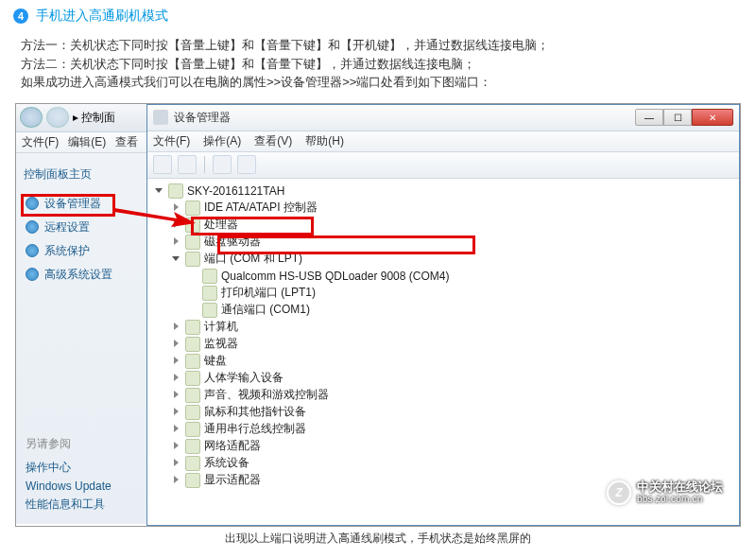 The width and height of the screenshot is (756, 558). What do you see at coordinates (187, 165) in the screenshot?
I see `tb-forward-icon` at bounding box center [187, 165].